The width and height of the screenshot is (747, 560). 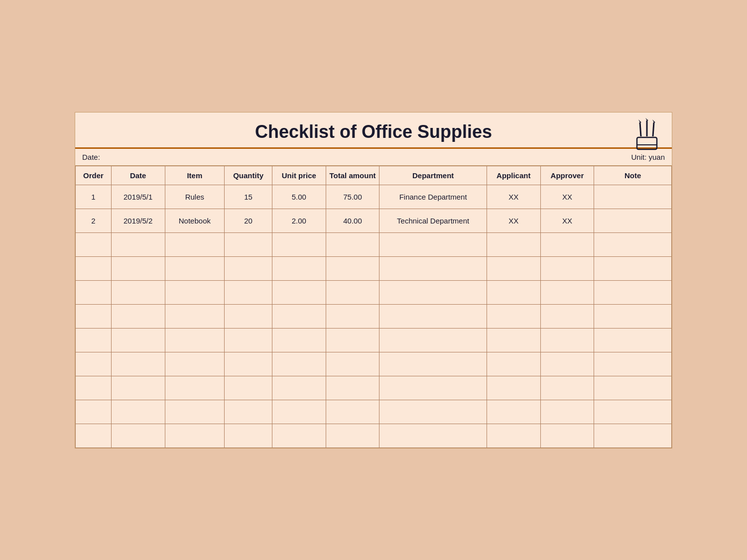 I want to click on cell-total_amount: 40.00, so click(x=353, y=221).